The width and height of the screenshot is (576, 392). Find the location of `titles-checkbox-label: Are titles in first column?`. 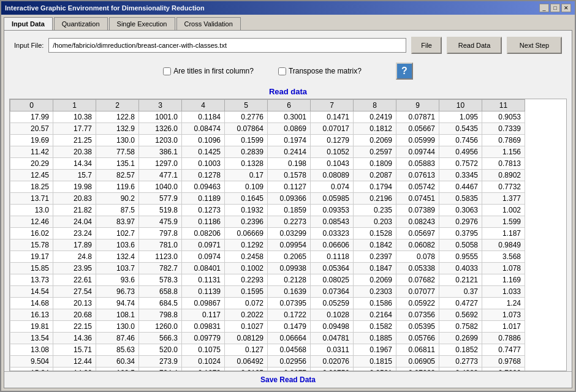

titles-checkbox-label: Are titles in first column? is located at coordinates (208, 71).